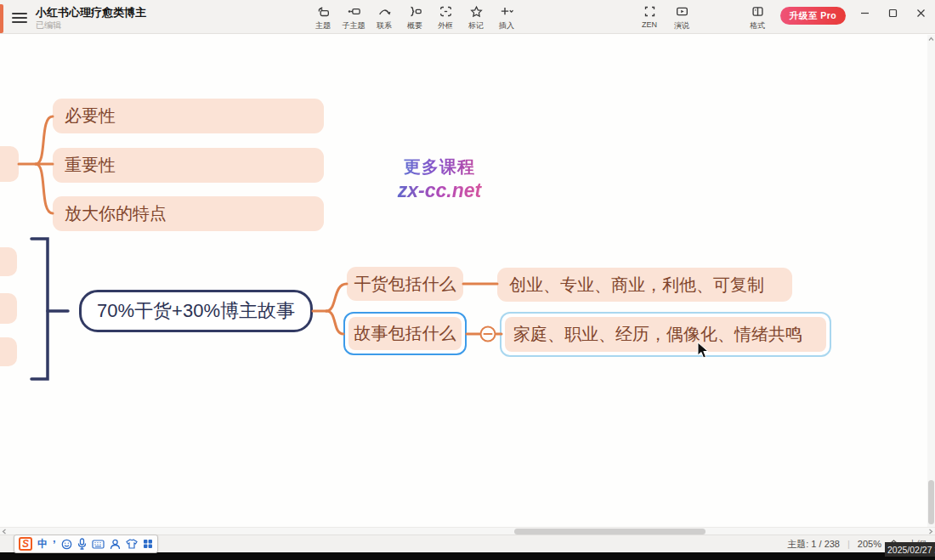 Image resolution: width=935 pixels, height=560 pixels. Describe the element at coordinates (892, 13) in the screenshot. I see `maximize-button` at that location.